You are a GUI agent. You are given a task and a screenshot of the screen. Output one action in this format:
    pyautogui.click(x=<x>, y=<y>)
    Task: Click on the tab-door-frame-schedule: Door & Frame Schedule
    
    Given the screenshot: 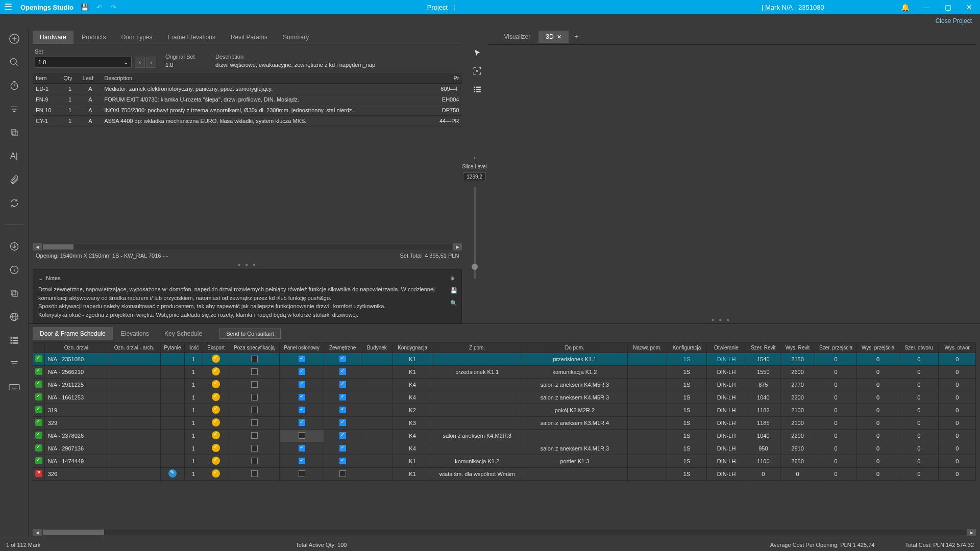 What is the action you would take?
    pyautogui.click(x=72, y=334)
    